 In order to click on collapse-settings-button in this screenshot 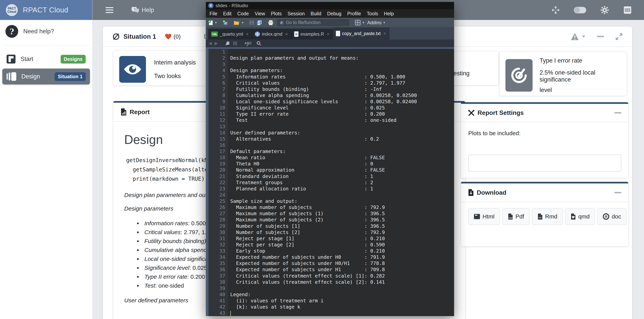, I will do `click(618, 113)`.